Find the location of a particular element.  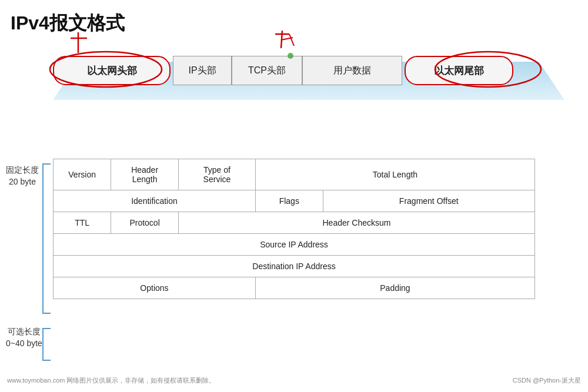

table-row: Options Padding is located at coordinates (294, 288).